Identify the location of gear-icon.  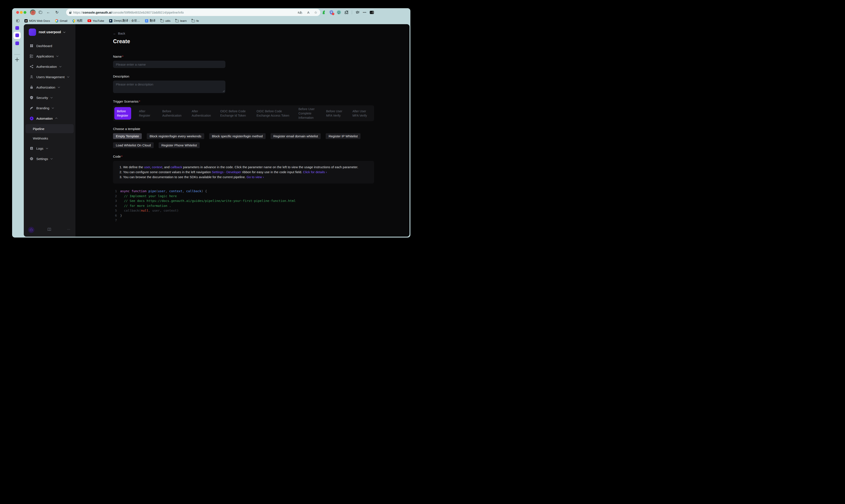
(32, 159).